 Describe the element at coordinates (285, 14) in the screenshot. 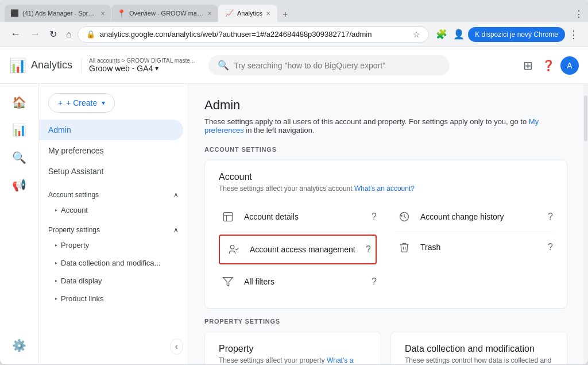

I see `new-tab-button: +` at that location.